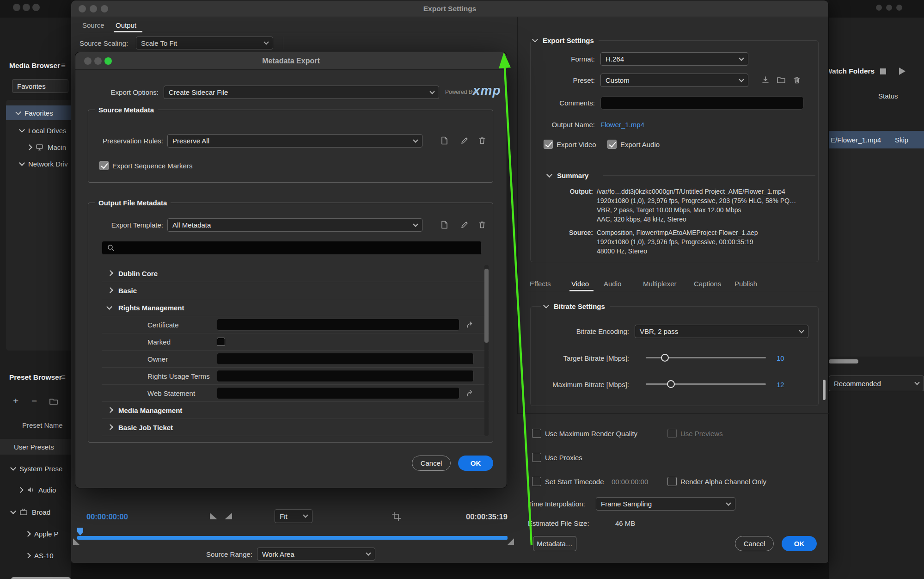 The width and height of the screenshot is (924, 579). What do you see at coordinates (345, 359) in the screenshot?
I see `owner-input` at bounding box center [345, 359].